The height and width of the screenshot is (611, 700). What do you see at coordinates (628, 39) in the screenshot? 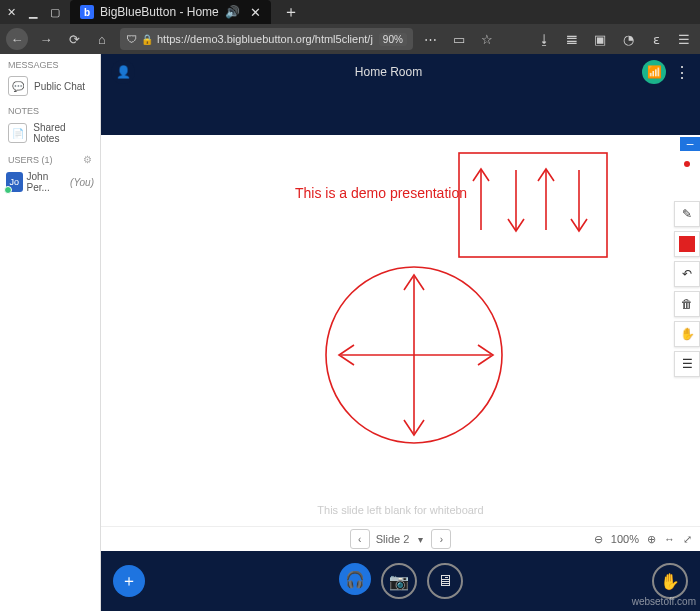
I see `ext1-icon: ◔` at bounding box center [628, 39].